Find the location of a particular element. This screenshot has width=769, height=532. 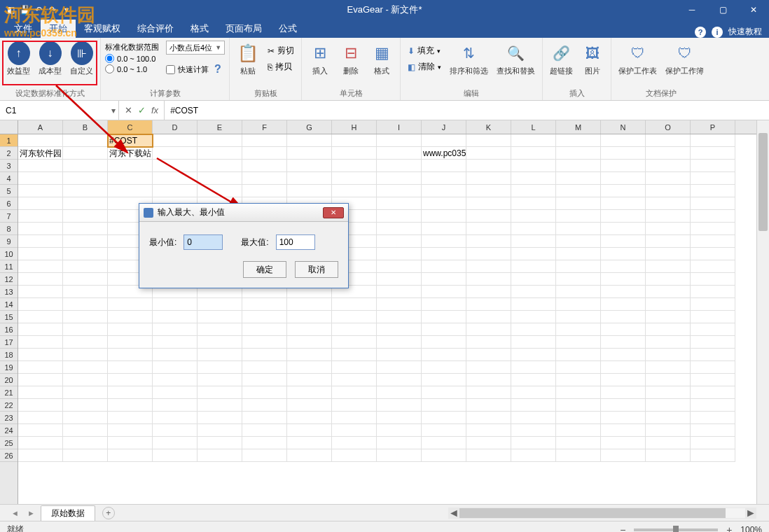

cell-O3 is located at coordinates (668, 166).